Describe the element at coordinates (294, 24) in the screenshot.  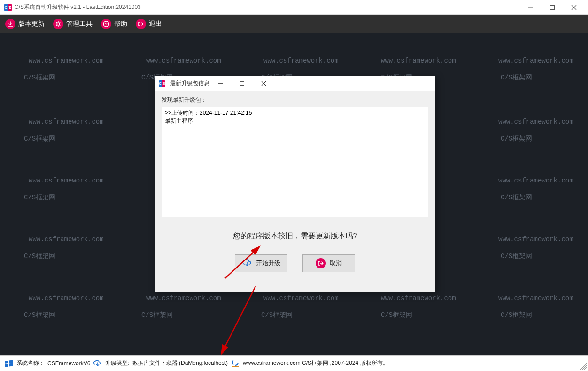
I see `main-toolbar: 版本更新 管理工具 ? 帮助 退出` at that location.